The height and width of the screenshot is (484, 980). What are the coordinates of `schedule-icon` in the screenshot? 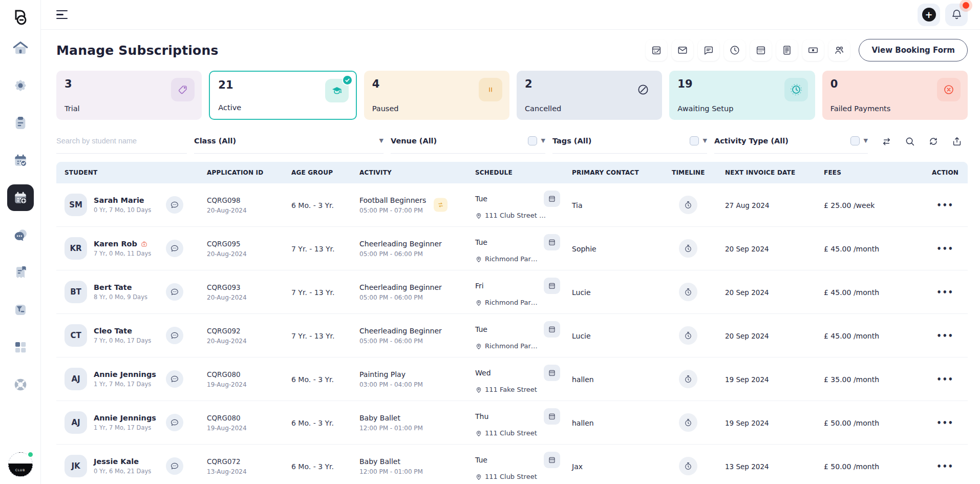 It's located at (656, 50).